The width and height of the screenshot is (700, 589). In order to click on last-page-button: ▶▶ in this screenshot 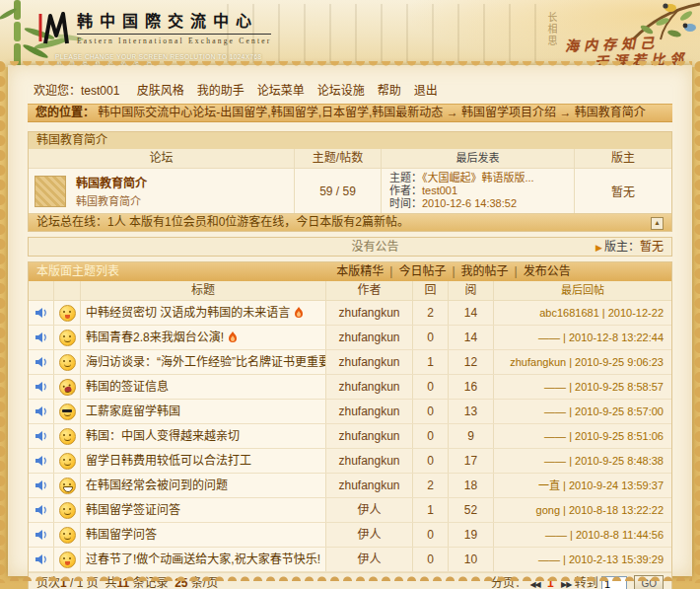, I will do `click(566, 584)`.